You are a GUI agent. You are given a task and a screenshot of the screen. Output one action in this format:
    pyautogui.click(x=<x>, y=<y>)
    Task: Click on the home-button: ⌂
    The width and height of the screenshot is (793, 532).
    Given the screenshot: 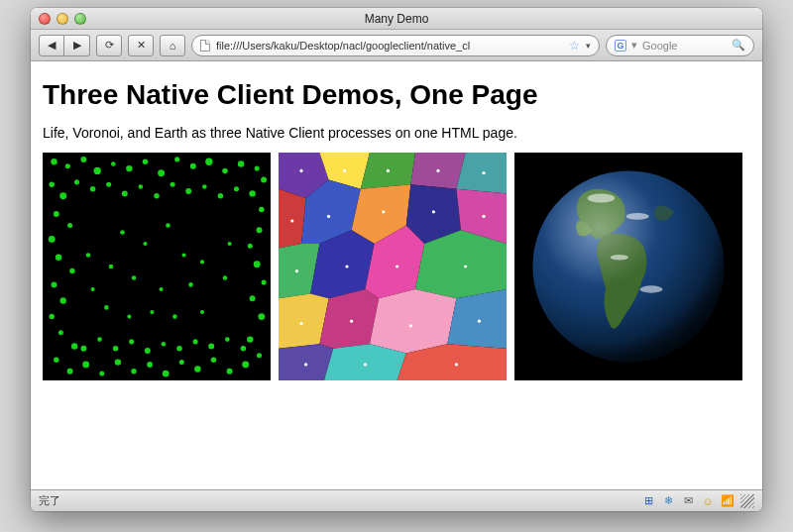 What is the action you would take?
    pyautogui.click(x=172, y=46)
    